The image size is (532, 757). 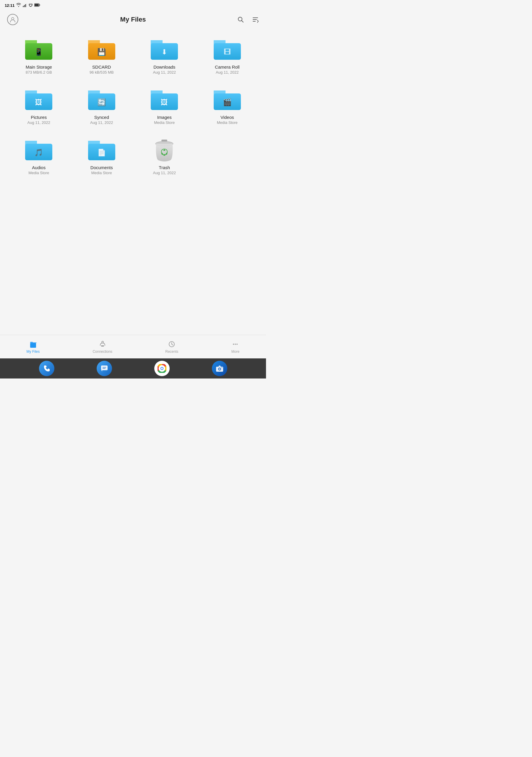 What do you see at coordinates (164, 156) in the screenshot?
I see `file-item-trash: Trash Aug 11, 2022` at bounding box center [164, 156].